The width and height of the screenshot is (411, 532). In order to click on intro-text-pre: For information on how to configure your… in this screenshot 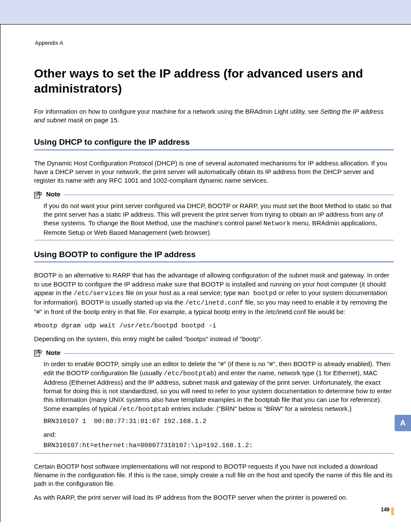, I will do `click(177, 111)`.